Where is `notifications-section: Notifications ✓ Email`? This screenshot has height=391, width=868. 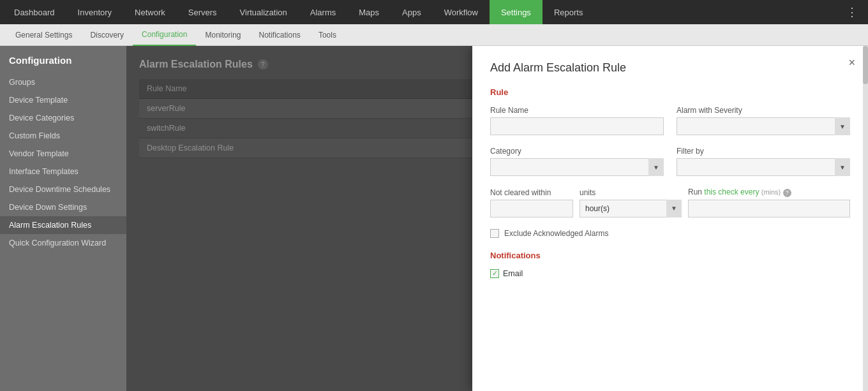 notifications-section: Notifications ✓ Email is located at coordinates (670, 264).